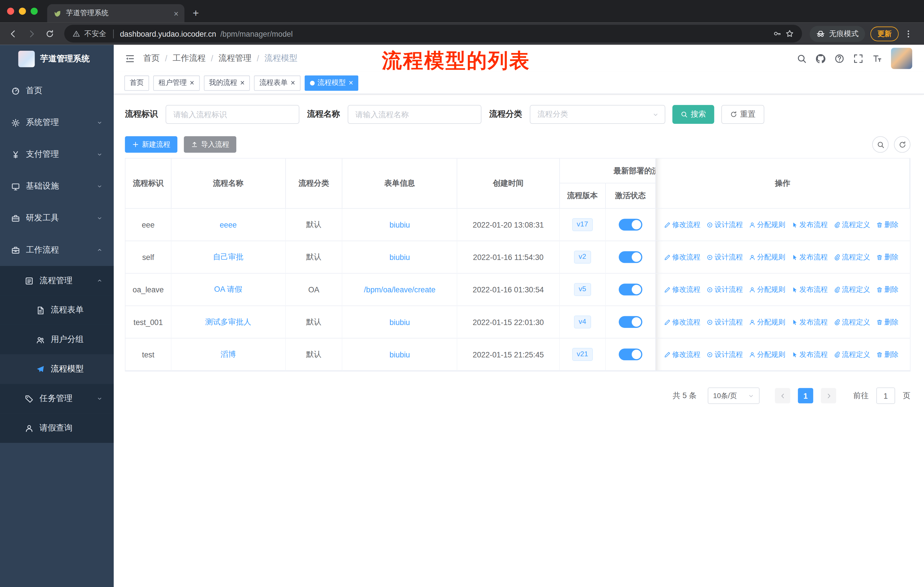 Image resolution: width=924 pixels, height=587 pixels. I want to click on breadcrumb-item: 流程管理, so click(235, 58).